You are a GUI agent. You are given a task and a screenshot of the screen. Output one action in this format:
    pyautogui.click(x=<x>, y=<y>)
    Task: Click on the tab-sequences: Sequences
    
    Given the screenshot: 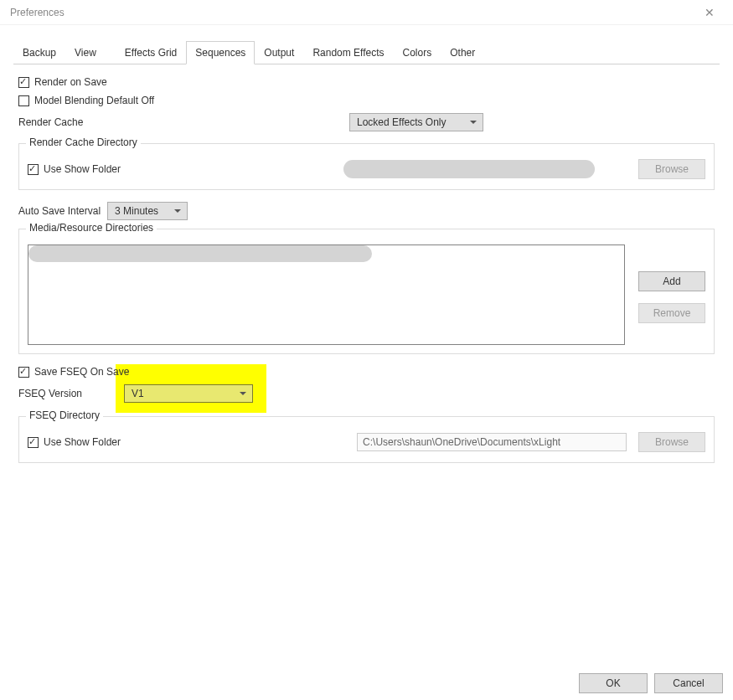 What is the action you would take?
    pyautogui.click(x=220, y=53)
    